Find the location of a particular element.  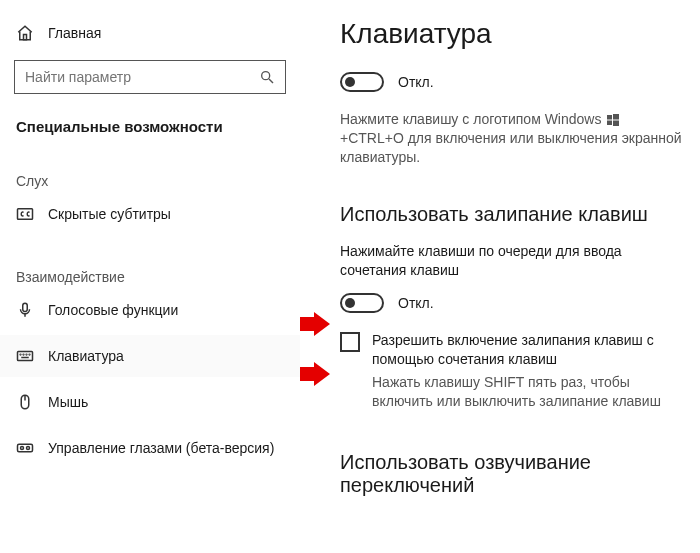

keyboard-icon is located at coordinates (25, 356).